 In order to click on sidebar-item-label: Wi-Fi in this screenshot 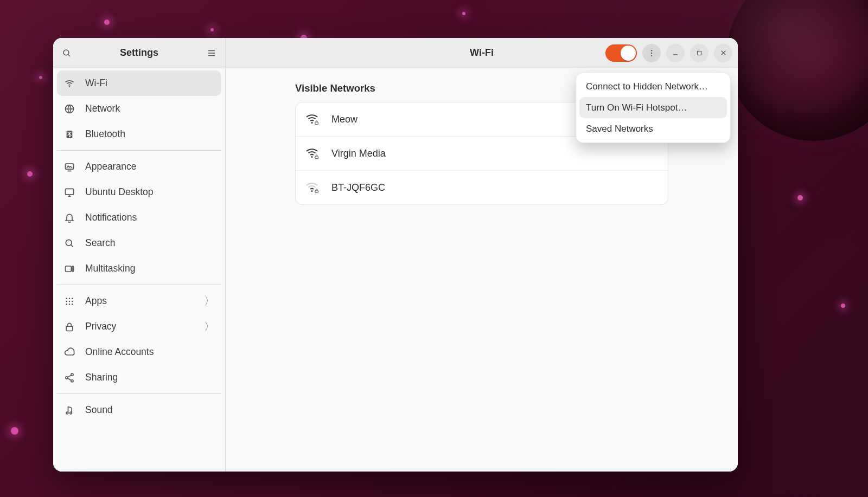, I will do `click(97, 83)`.